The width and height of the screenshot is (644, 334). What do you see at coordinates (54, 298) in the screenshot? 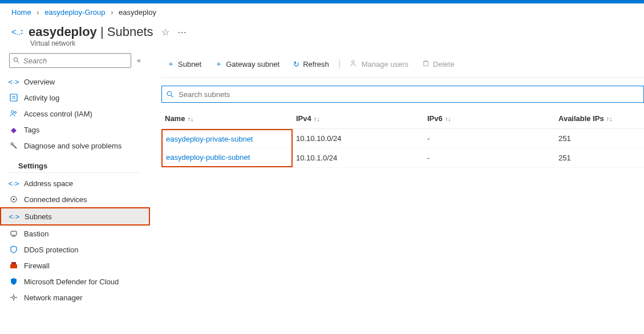
I see `sidebar-item-label: Network manager` at bounding box center [54, 298].